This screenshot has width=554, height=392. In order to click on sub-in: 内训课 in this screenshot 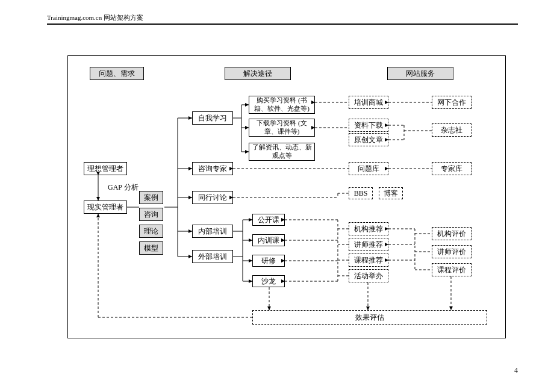, I will do `click(269, 240)`.